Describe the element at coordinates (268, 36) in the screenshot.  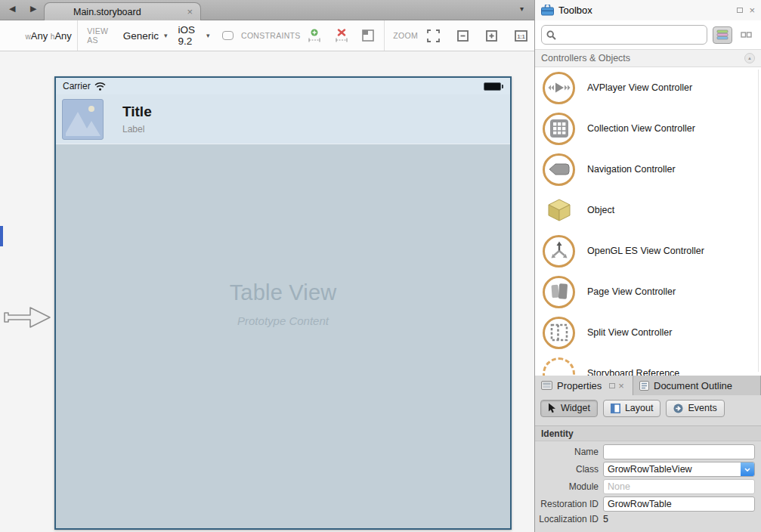
I see `designer-toolbar: wAny hAny VIEW AS Generic ▾ iOS 9.2 ▾ CO…` at that location.